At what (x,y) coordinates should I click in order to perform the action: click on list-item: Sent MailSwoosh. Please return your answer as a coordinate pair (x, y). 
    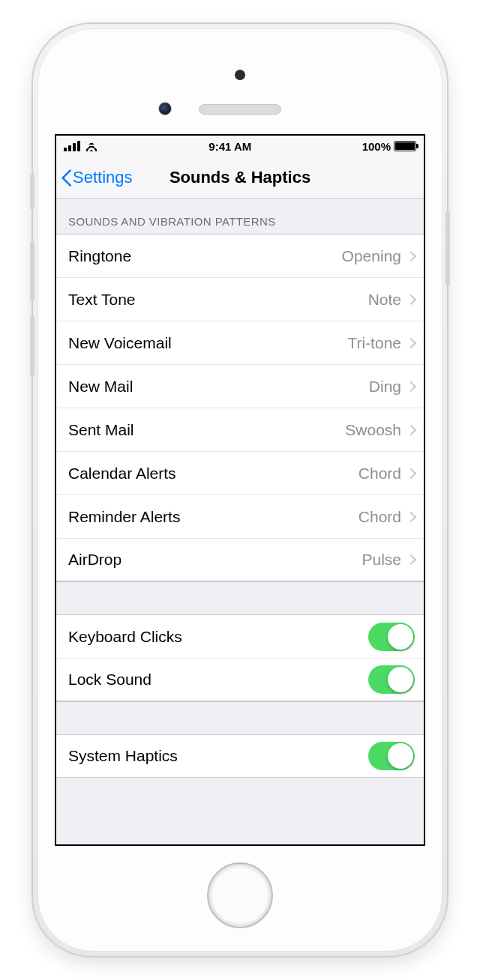
    Looking at the image, I should click on (240, 429).